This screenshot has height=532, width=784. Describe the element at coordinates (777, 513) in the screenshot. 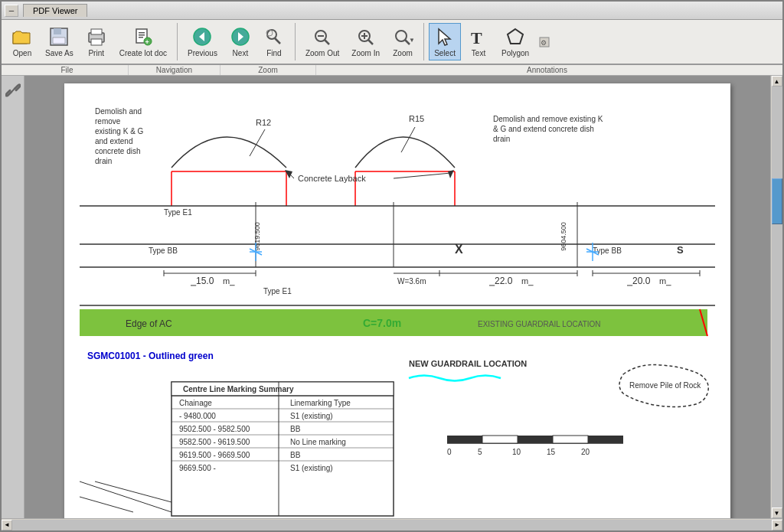

I see `scroll-down-button: ▼` at that location.